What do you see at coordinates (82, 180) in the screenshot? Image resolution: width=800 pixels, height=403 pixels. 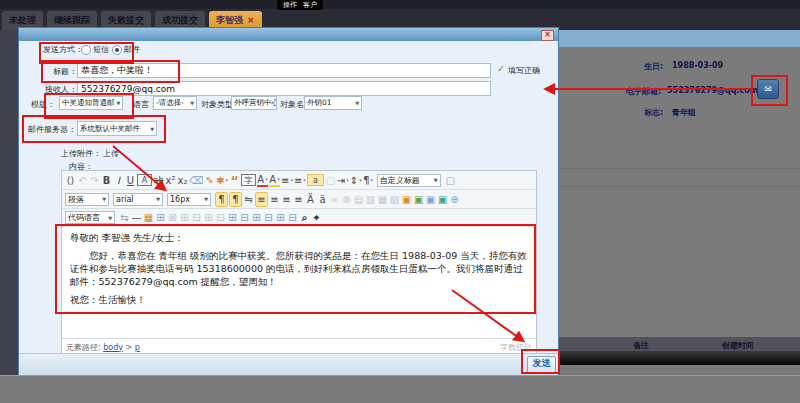 I see `undo-icon: ↶` at bounding box center [82, 180].